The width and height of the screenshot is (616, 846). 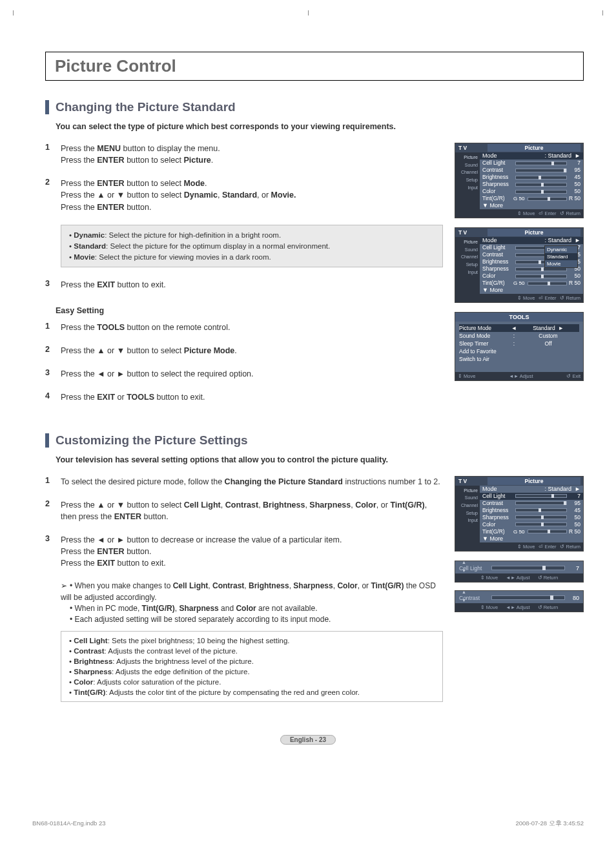 I want to click on osd-contrast-slider: ▲Contrast80▼⇕ Move◄► Adjust↺ Return, so click(x=519, y=601).